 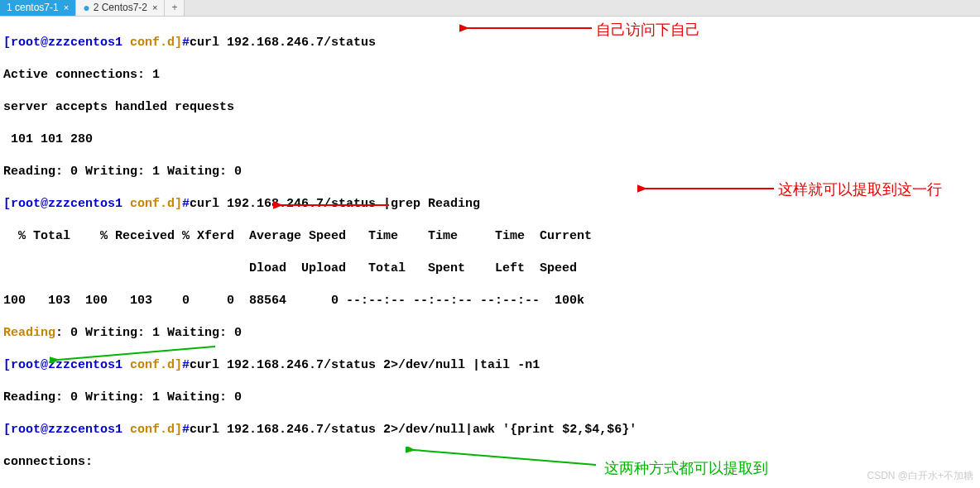 I want to click on tab-centos7-1: 1 centos7-1 ×, so click(x=38, y=8).